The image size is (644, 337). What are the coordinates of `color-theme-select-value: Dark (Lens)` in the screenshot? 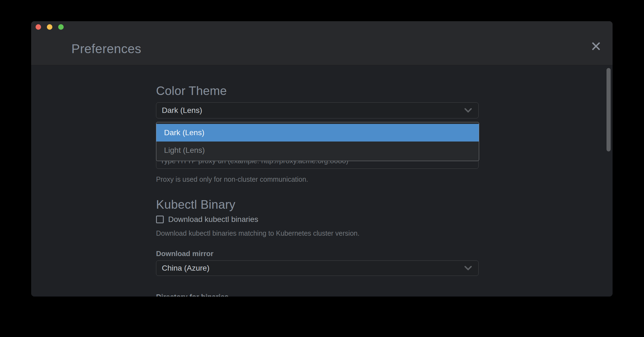 It's located at (182, 110).